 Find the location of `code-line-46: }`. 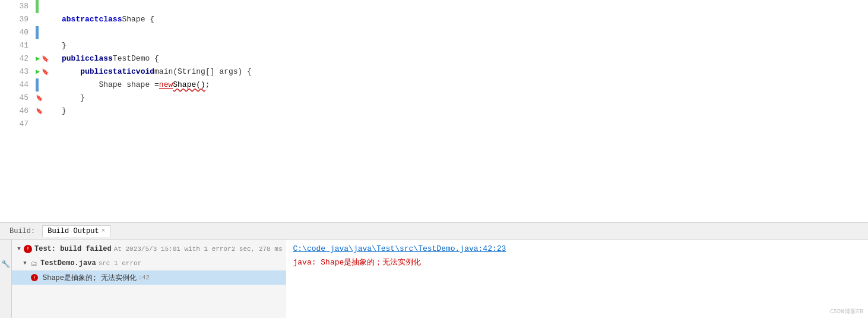

code-line-46: } is located at coordinates (465, 111).